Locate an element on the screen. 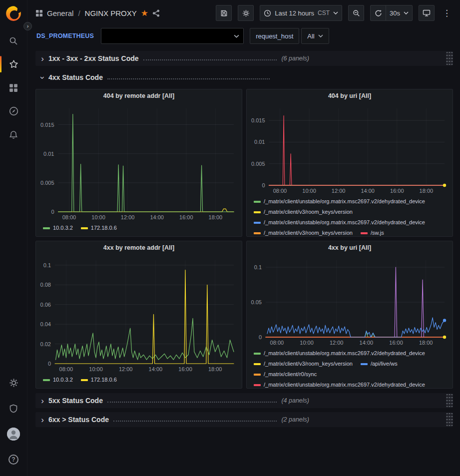 The image size is (460, 476). help-icon: ? is located at coordinates (13, 460).